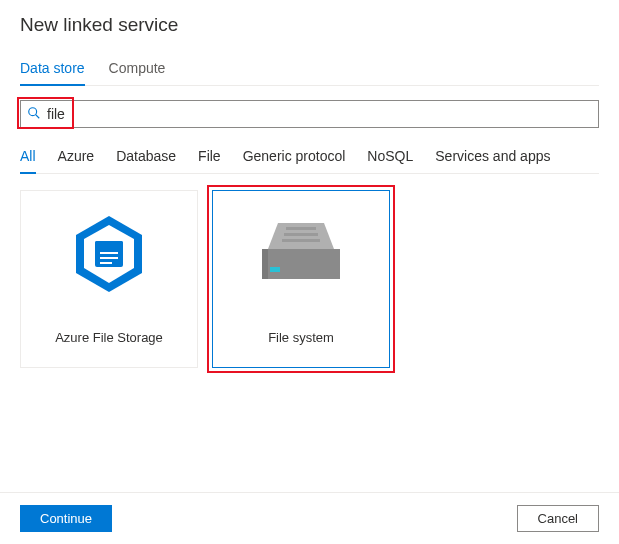 The width and height of the screenshot is (619, 544). Describe the element at coordinates (310, 25) in the screenshot. I see `page-title: New linked service` at that location.